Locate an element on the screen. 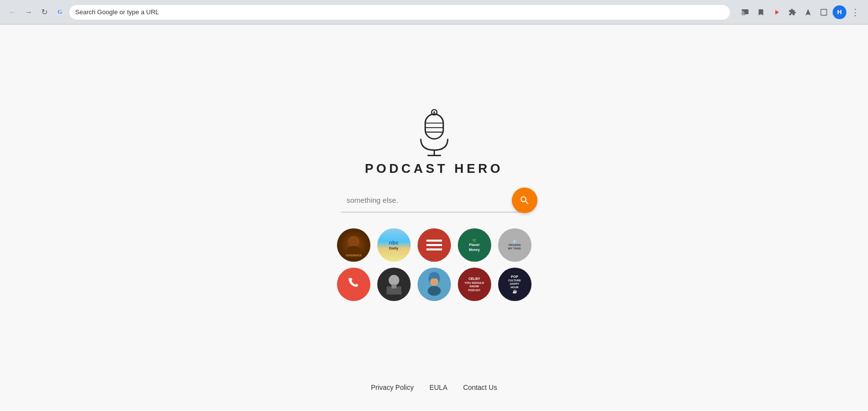  address-bar: Search Google or type a URL is located at coordinates (400, 12).